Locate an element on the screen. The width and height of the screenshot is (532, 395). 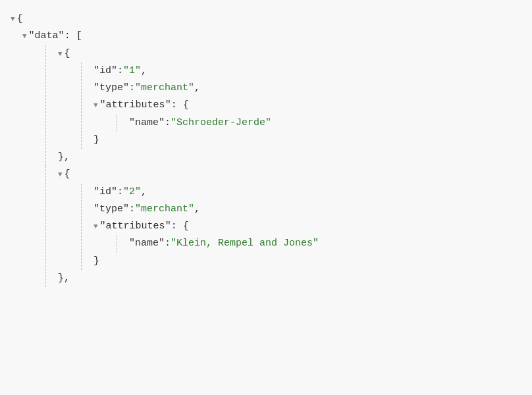
item1-type-row: "type" : "merchant" , is located at coordinates (307, 88).